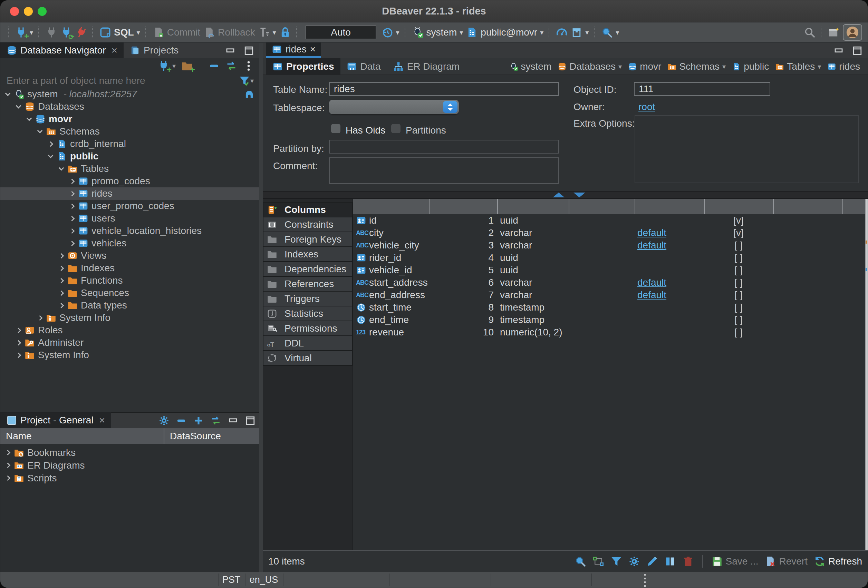 This screenshot has height=588, width=868. Describe the element at coordinates (670, 561) in the screenshot. I see `columns-view-icon` at that location.